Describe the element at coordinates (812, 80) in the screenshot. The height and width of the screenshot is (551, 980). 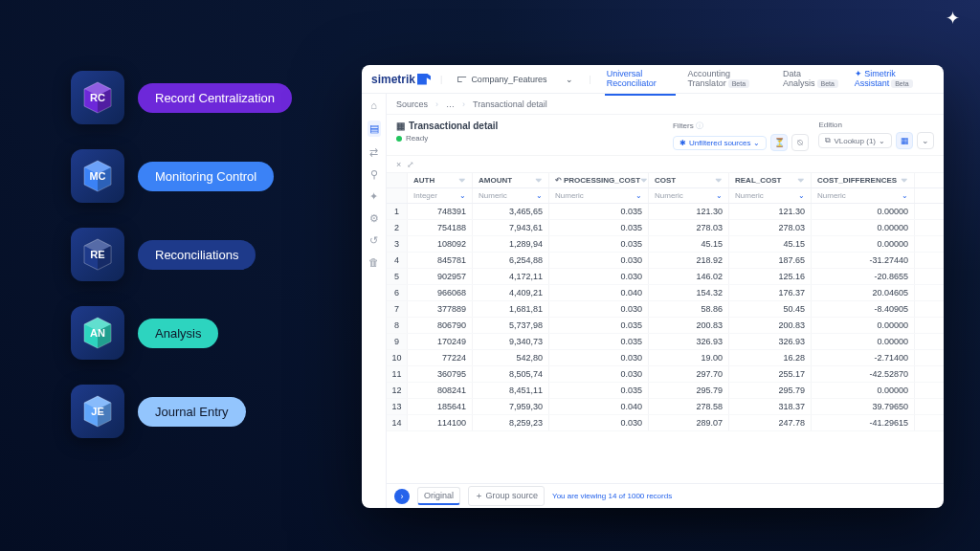
I see `top-tab: Data AnalysisBeta` at that location.